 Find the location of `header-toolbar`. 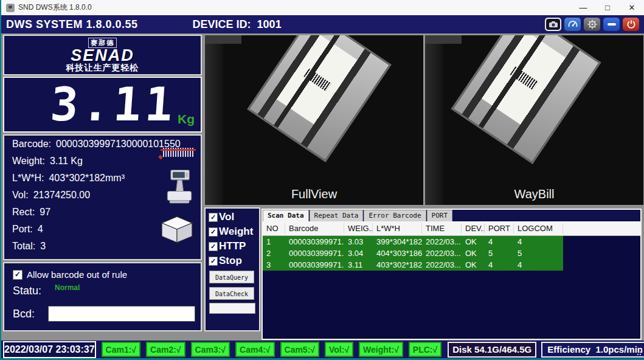

header-toolbar is located at coordinates (592, 24).